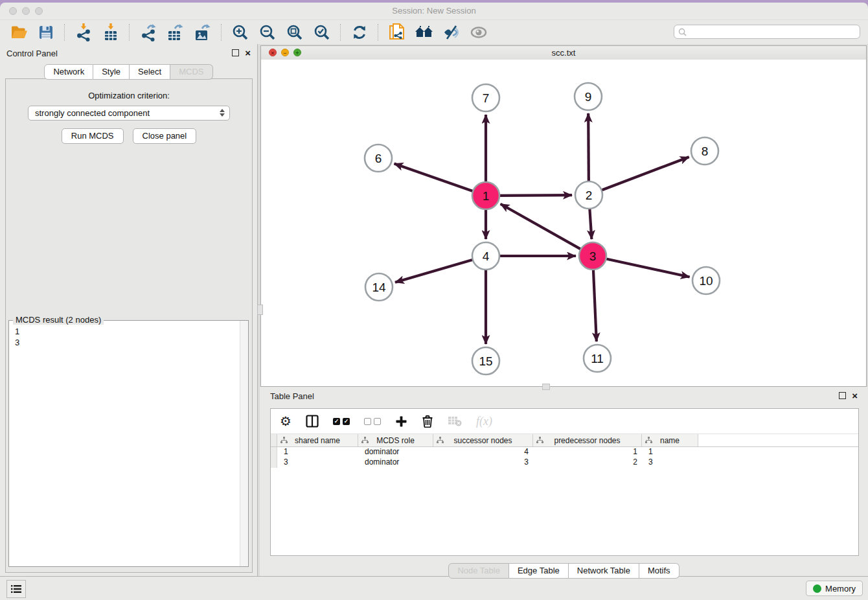  What do you see at coordinates (26, 11) in the screenshot?
I see `window-traffic-lights` at bounding box center [26, 11].